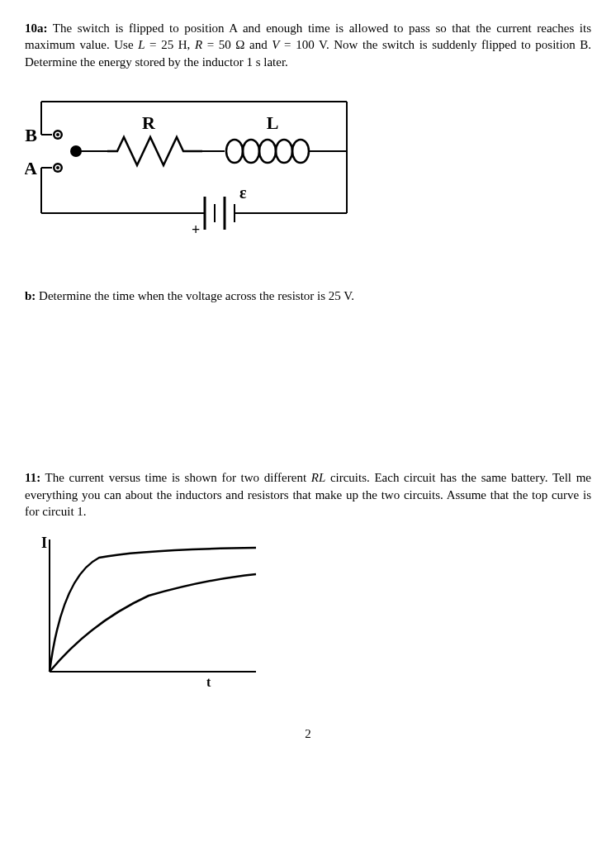  I want to click on eq-R: R, so click(198, 45).